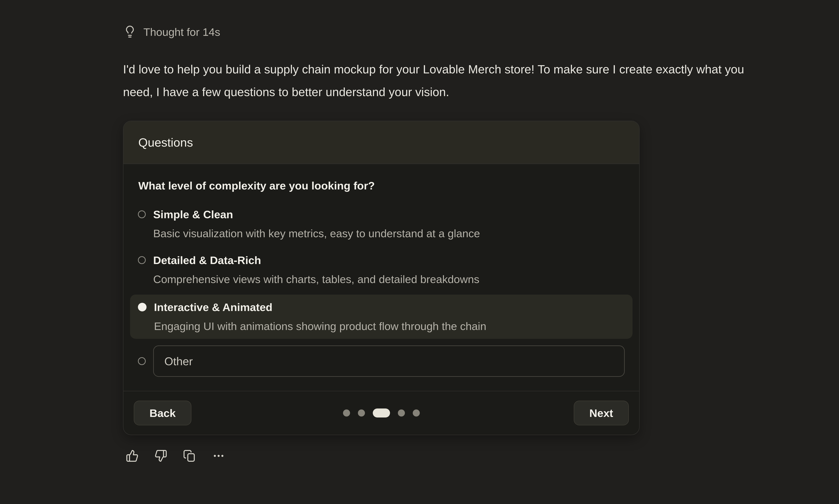 This screenshot has width=839, height=504. I want to click on option-simple-clean: Simple & Clean Basic visualization with …, so click(381, 224).